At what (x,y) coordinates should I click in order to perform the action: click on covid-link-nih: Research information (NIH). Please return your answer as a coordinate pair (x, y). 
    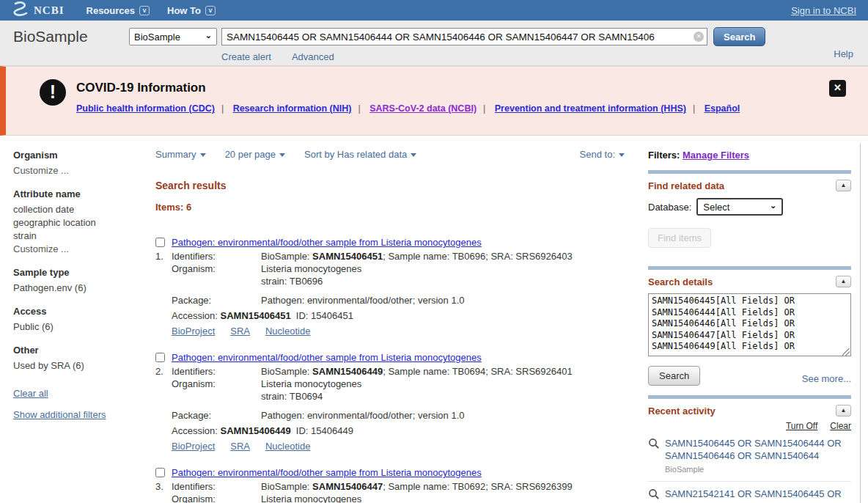
    Looking at the image, I should click on (293, 109).